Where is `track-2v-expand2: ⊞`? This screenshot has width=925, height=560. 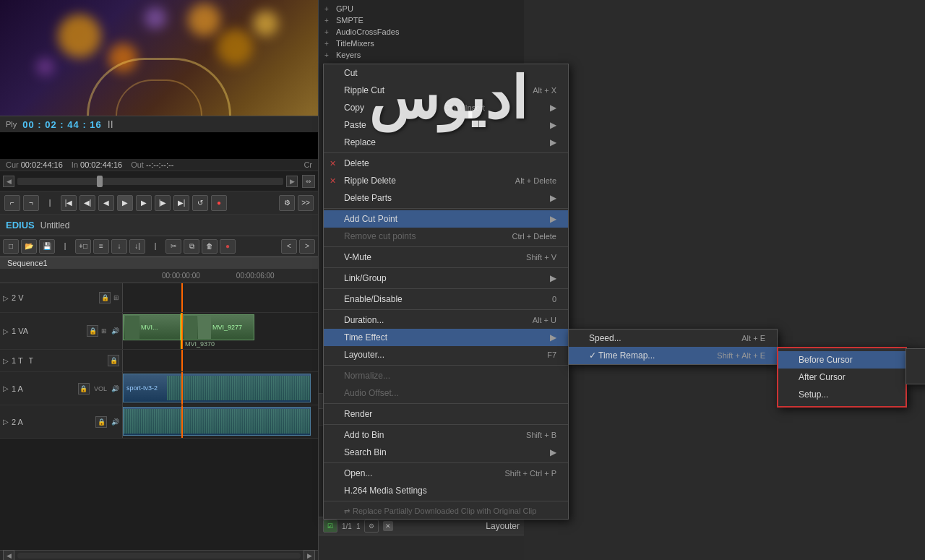 track-2v-expand2: ⊞ is located at coordinates (116, 298).